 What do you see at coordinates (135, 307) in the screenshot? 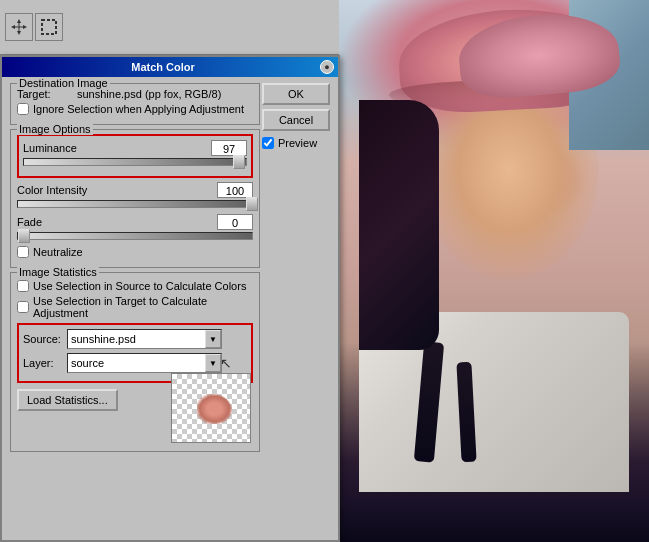
I see `use-selection-target-row: Use Selection in Target to Calculate Adj…` at bounding box center [135, 307].